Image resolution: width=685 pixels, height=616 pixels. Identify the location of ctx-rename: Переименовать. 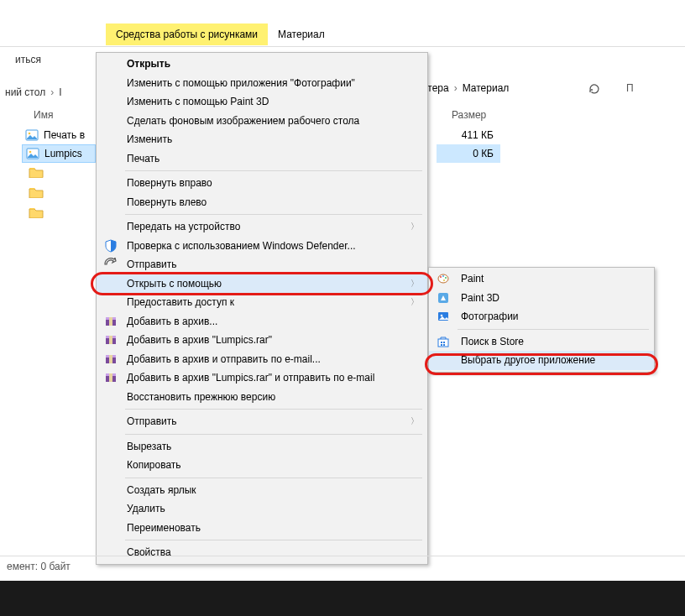
(262, 529).